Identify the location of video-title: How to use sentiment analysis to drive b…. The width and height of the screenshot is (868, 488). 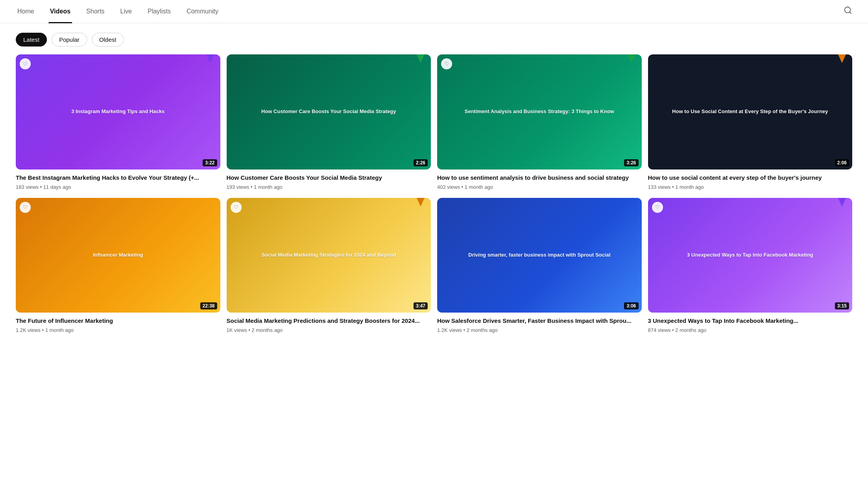
(539, 177).